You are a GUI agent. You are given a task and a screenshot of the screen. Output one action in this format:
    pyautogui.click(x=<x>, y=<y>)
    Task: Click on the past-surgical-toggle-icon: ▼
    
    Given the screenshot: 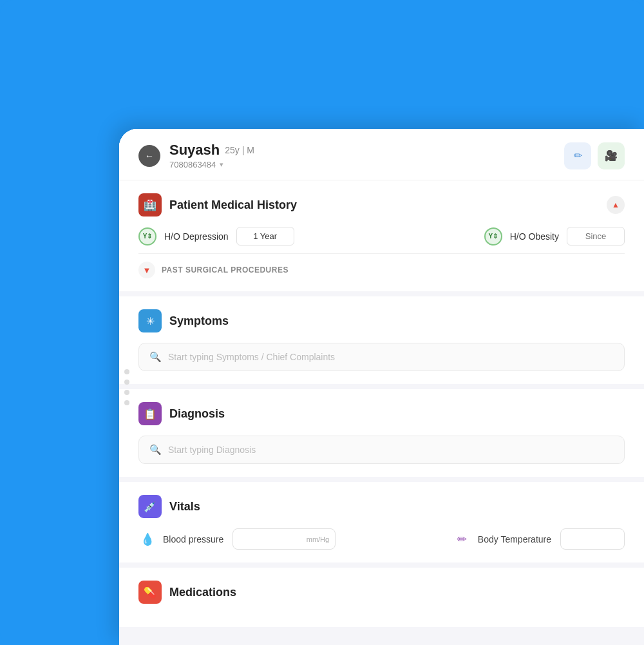 What is the action you would take?
    pyautogui.click(x=147, y=270)
    